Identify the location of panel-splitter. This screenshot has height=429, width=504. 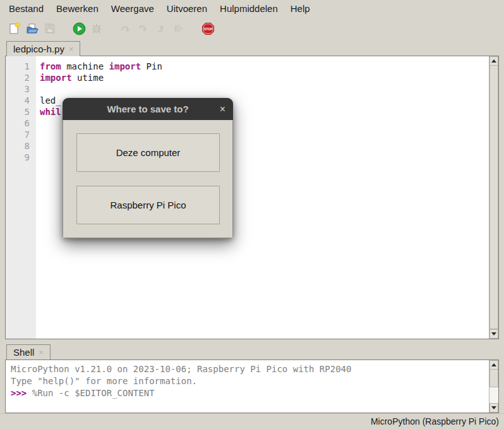
(252, 342).